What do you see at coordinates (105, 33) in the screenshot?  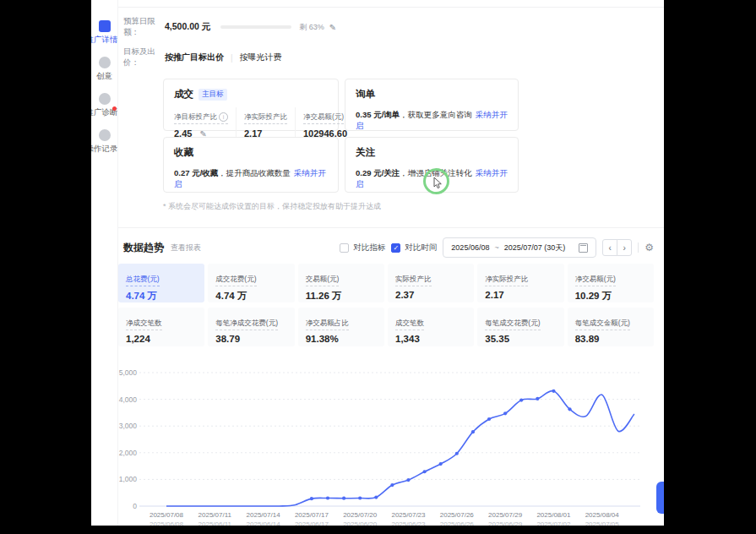 I see `sidebar-item-1: 推广详情` at bounding box center [105, 33].